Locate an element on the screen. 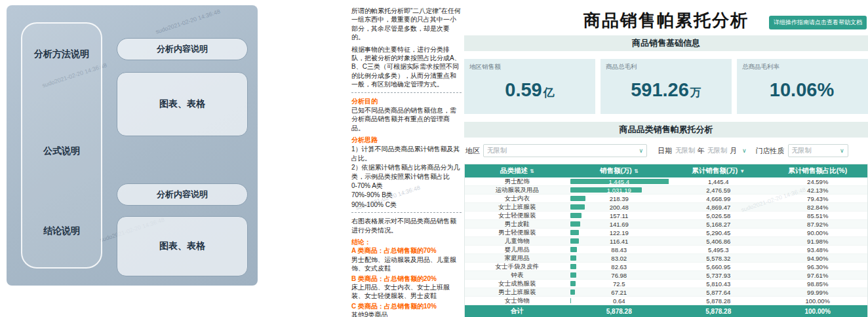  header-category: 品类描述 ⇅ is located at coordinates (517, 171).